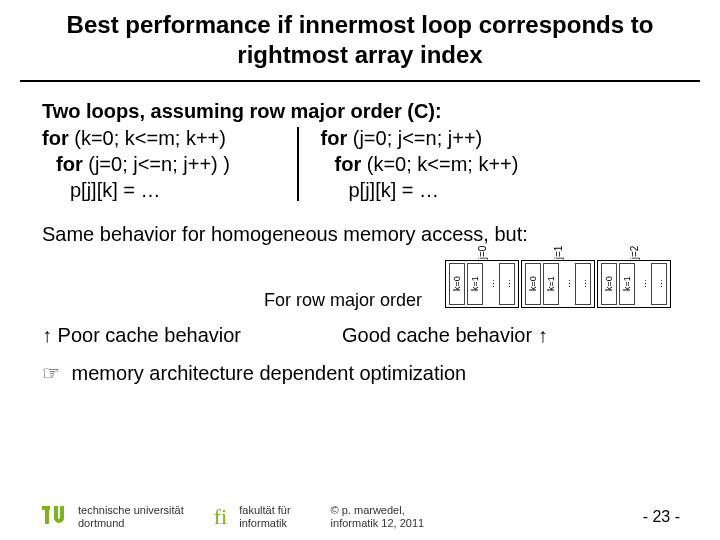  I want to click on copy-line-2: informatik 12, 2011, so click(378, 523).